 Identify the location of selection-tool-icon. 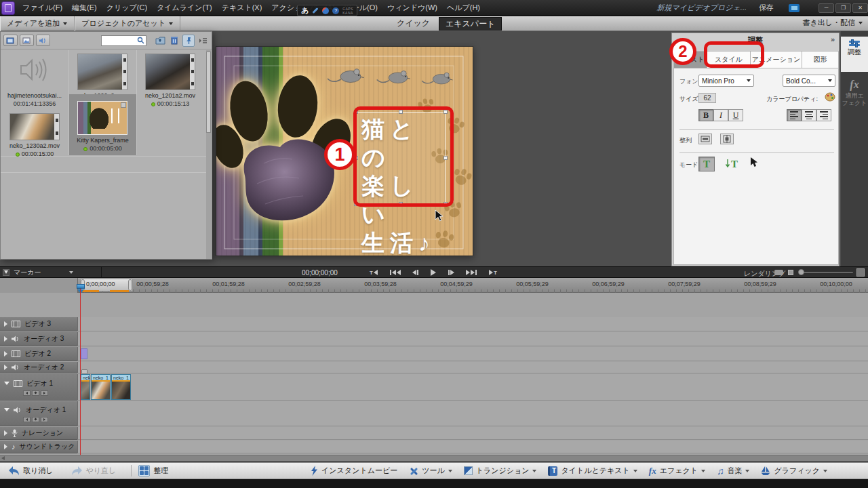
(754, 162).